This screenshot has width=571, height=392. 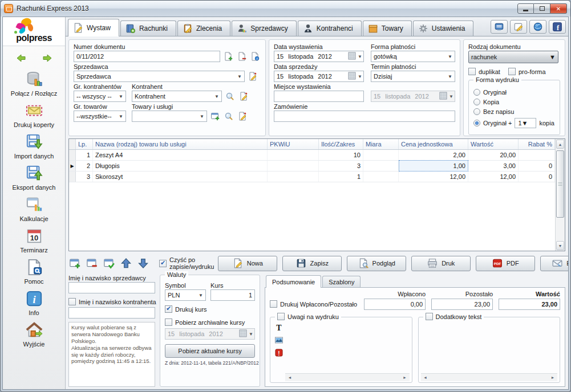 I want to click on data-sprzedazy-picker: 15 listopada 2012 ▼, so click(x=319, y=76).